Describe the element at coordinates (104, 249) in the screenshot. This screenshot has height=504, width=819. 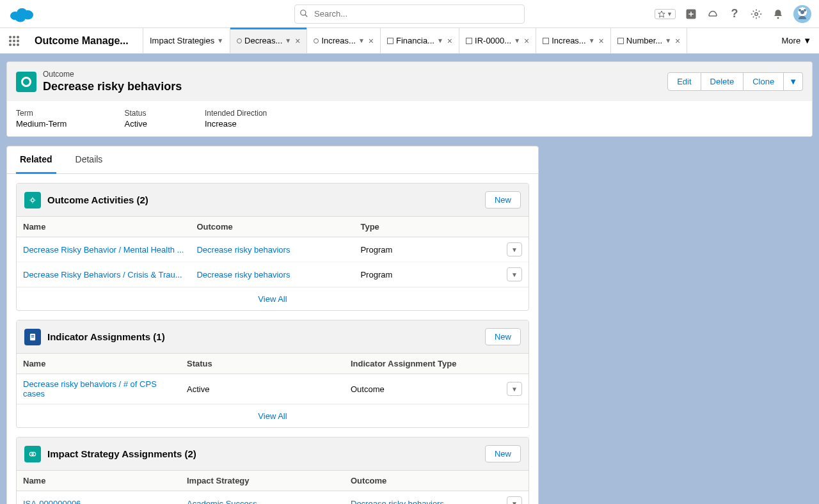
I see `activity-name-link: Decrease Risky Behavior / Mental Health …` at that location.